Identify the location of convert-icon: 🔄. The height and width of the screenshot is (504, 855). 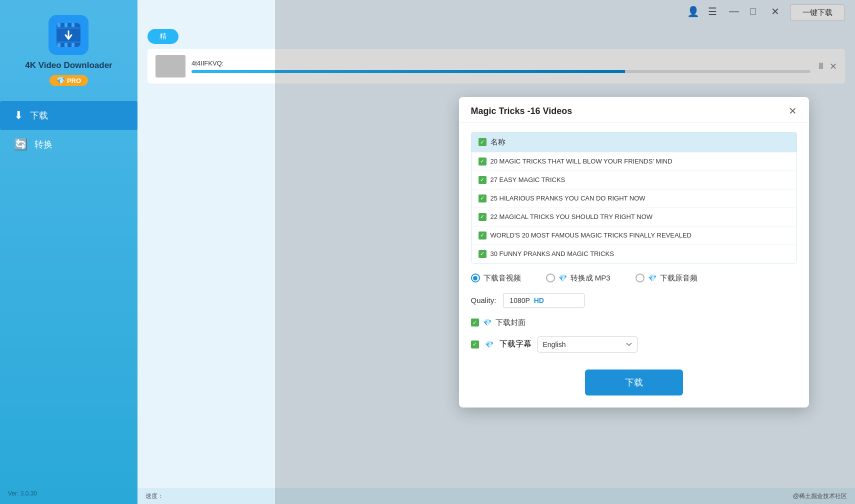
(21, 144).